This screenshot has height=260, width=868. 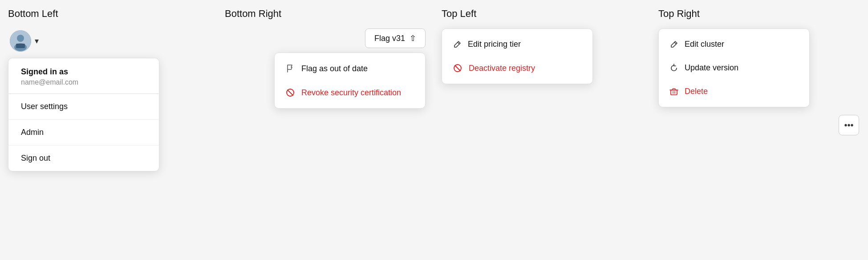 What do you see at coordinates (459, 13) in the screenshot?
I see `section-label-top-left: Top Left` at bounding box center [459, 13].